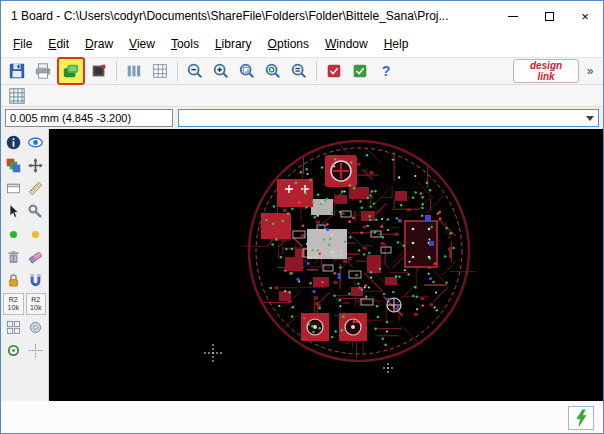  Describe the element at coordinates (14, 234) in the screenshot. I see `green-dot-icon` at that location.